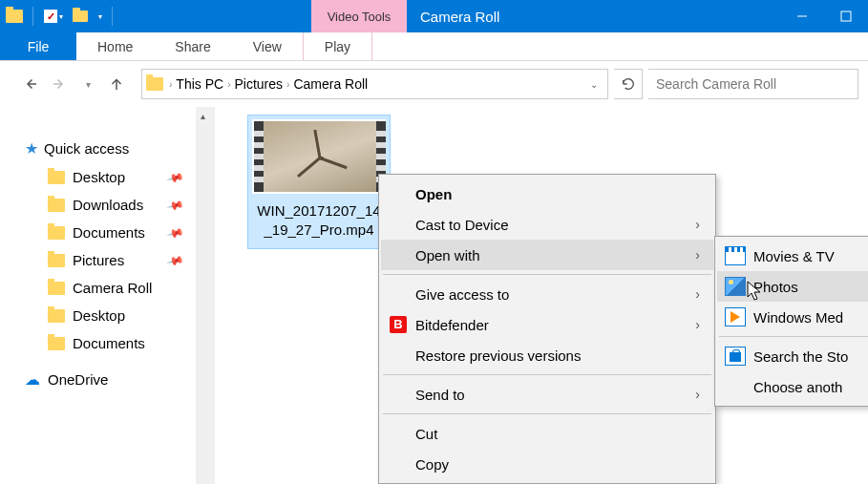 The height and width of the screenshot is (484, 868). What do you see at coordinates (38, 46) in the screenshot?
I see `file-tab: File` at bounding box center [38, 46].